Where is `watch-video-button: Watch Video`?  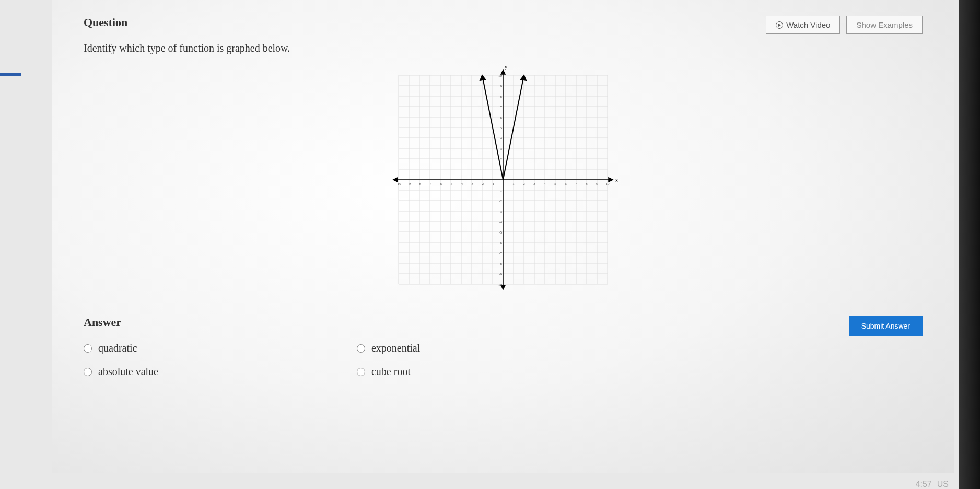
watch-video-button: Watch Video is located at coordinates (803, 25).